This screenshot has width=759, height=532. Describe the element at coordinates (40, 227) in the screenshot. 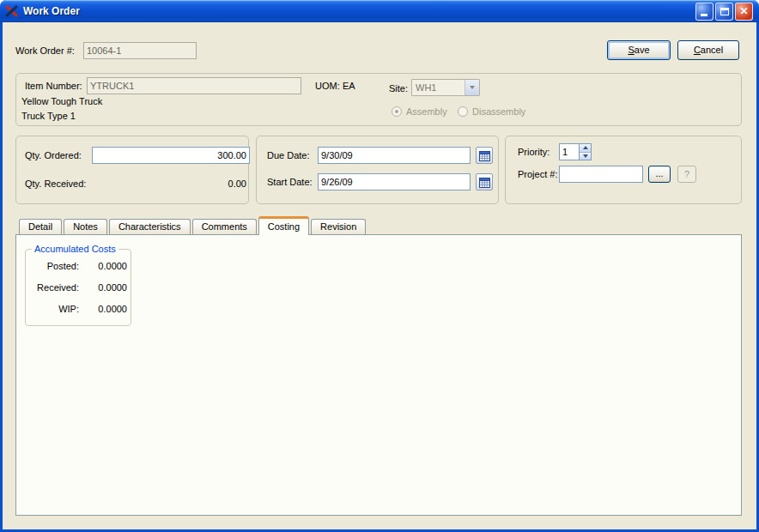

I see `tab-detail: Detail` at that location.